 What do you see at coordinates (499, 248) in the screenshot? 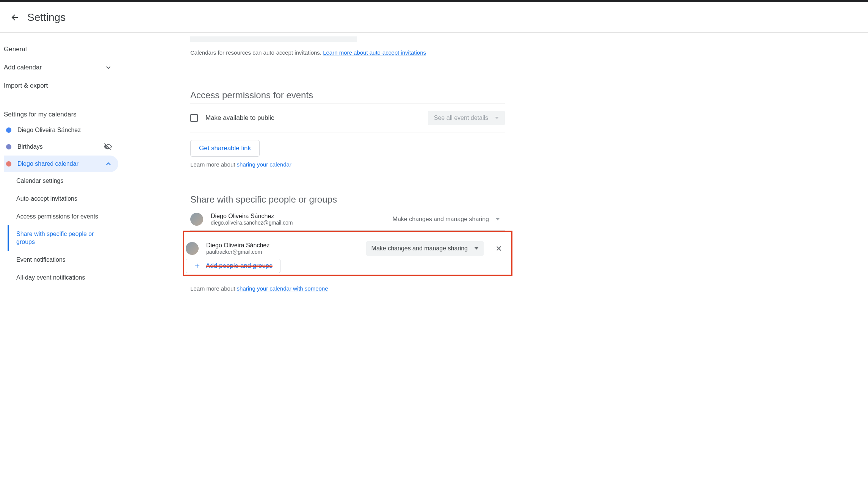
I see `remove-person-button` at bounding box center [499, 248].